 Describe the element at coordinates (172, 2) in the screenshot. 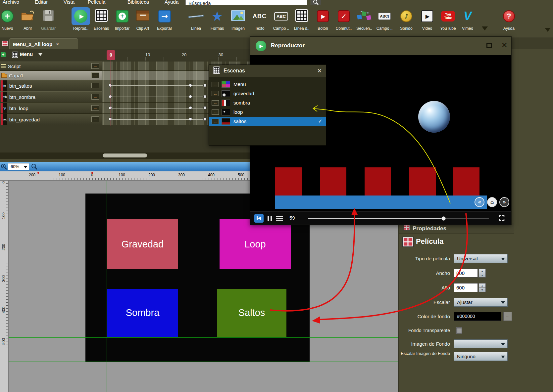

I see `menu-ayuda: Ayuda` at that location.